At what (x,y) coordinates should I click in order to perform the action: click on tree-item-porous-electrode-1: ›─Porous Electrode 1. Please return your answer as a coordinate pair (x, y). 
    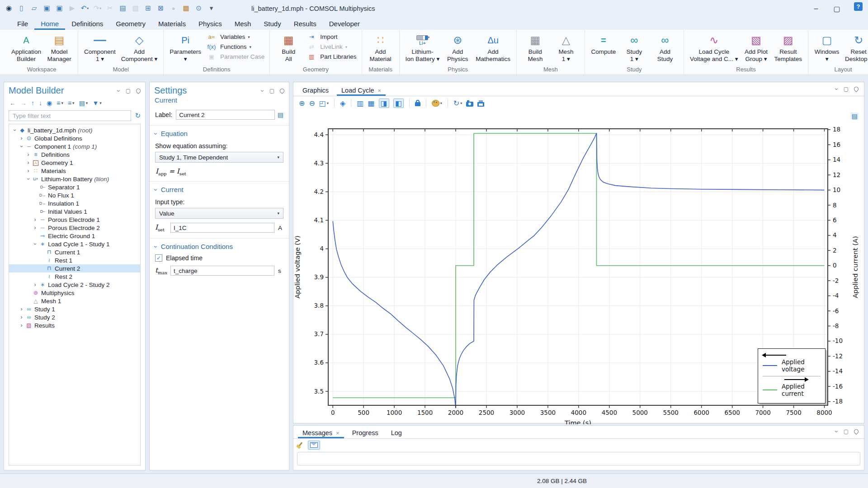
    Looking at the image, I should click on (75, 220).